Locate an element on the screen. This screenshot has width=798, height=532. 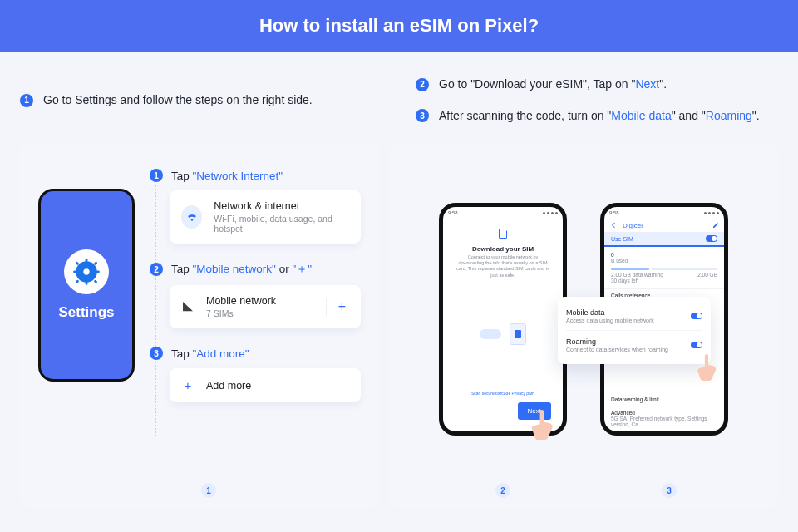
sub-step-3-text: Tap "Add more" is located at coordinates (210, 354).